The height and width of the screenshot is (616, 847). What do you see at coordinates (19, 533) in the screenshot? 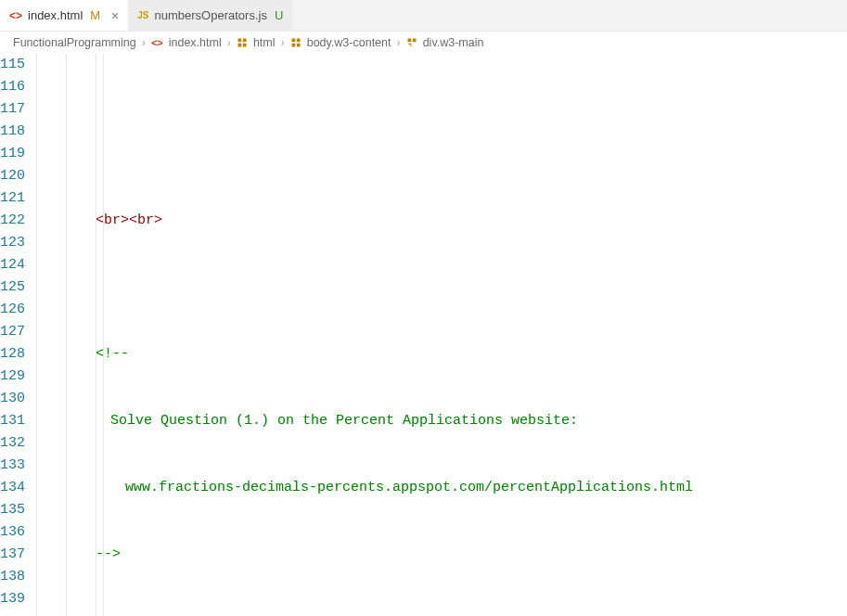
I see `line-number: 136` at bounding box center [19, 533].